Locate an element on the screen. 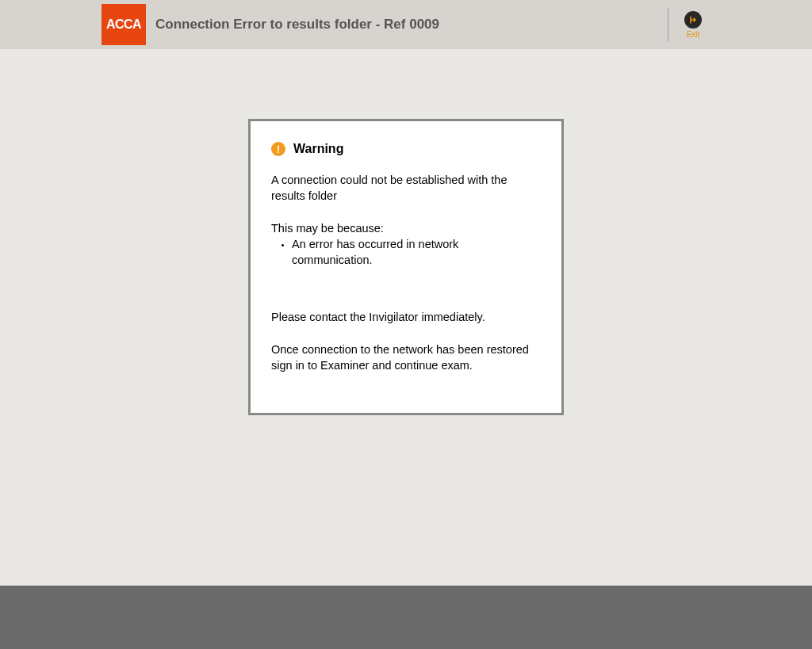  footer-bar is located at coordinates (406, 617).